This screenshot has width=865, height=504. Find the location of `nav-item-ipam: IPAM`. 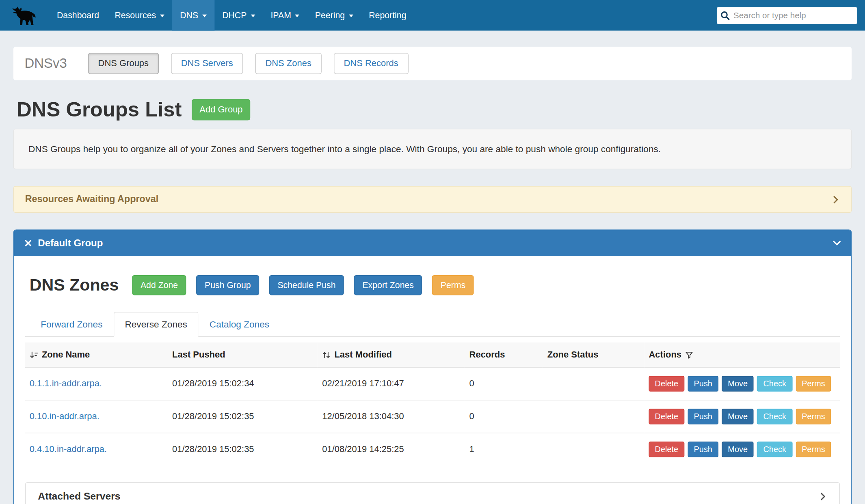

nav-item-ipam: IPAM is located at coordinates (285, 15).